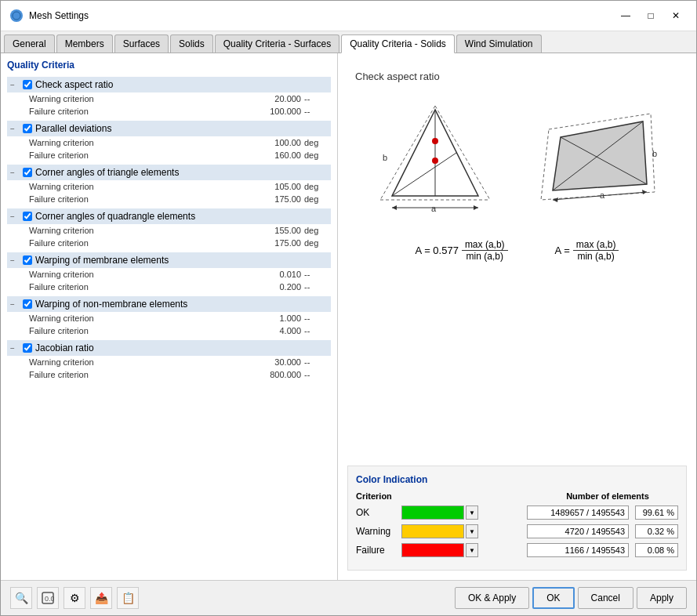 The image size is (697, 616). I want to click on tab-general: General, so click(30, 44).